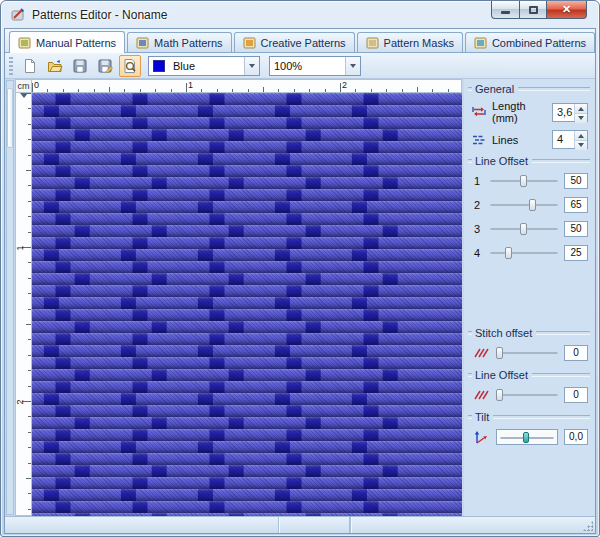 Image resolution: width=600 pixels, height=537 pixels. What do you see at coordinates (576, 253) in the screenshot?
I see `line-offset-value-4: 25` at bounding box center [576, 253].